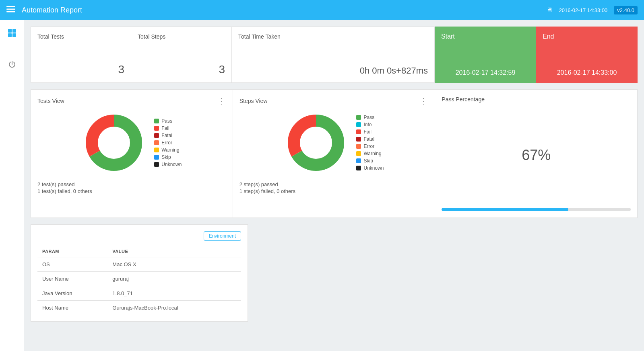  What do you see at coordinates (81, 70) in the screenshot?
I see `total-tests-value: 3` at bounding box center [81, 70].